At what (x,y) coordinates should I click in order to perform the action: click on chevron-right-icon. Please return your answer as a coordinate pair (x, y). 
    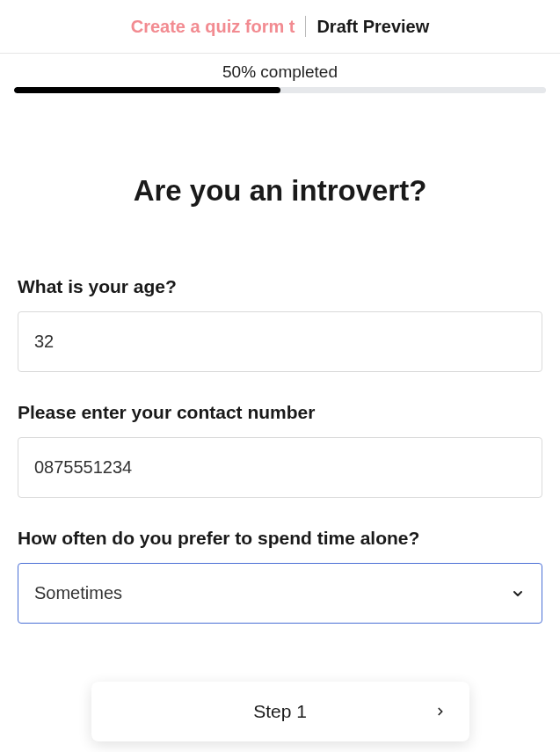
    Looking at the image, I should click on (440, 712).